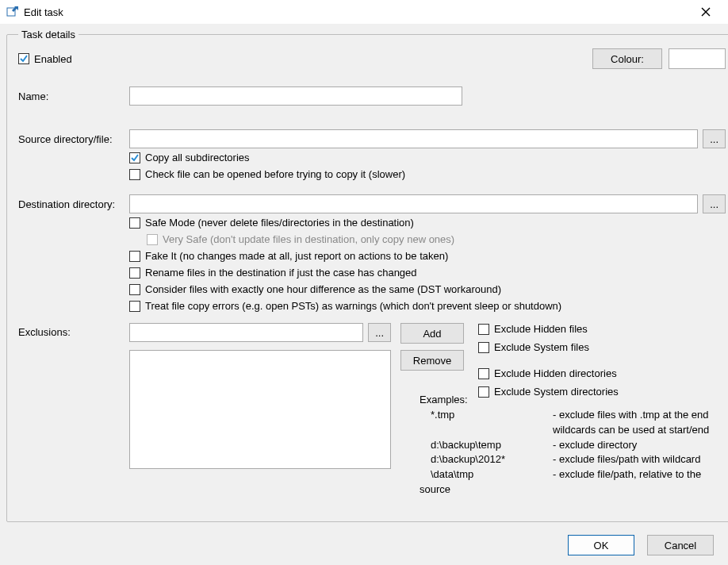 The width and height of the screenshot is (728, 565). What do you see at coordinates (364, 12) in the screenshot?
I see `titlebar: Edit task` at bounding box center [364, 12].